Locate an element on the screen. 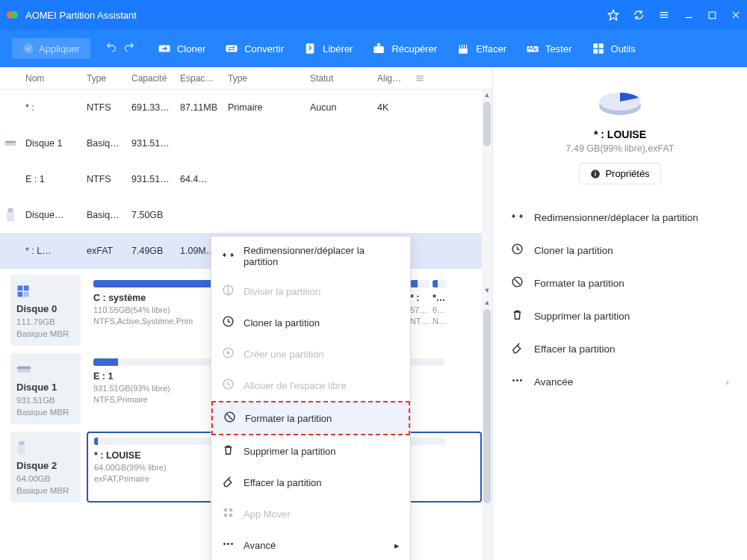  partition-block: * :579…NTF… is located at coordinates (420, 311).